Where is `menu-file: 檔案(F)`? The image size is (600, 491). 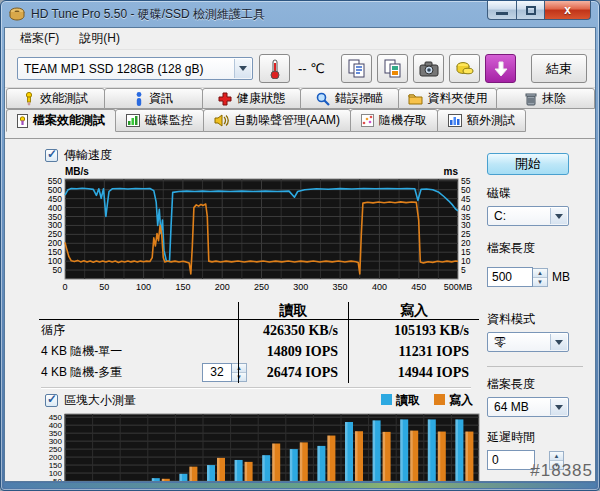 menu-file: 檔案(F) is located at coordinates (40, 38).